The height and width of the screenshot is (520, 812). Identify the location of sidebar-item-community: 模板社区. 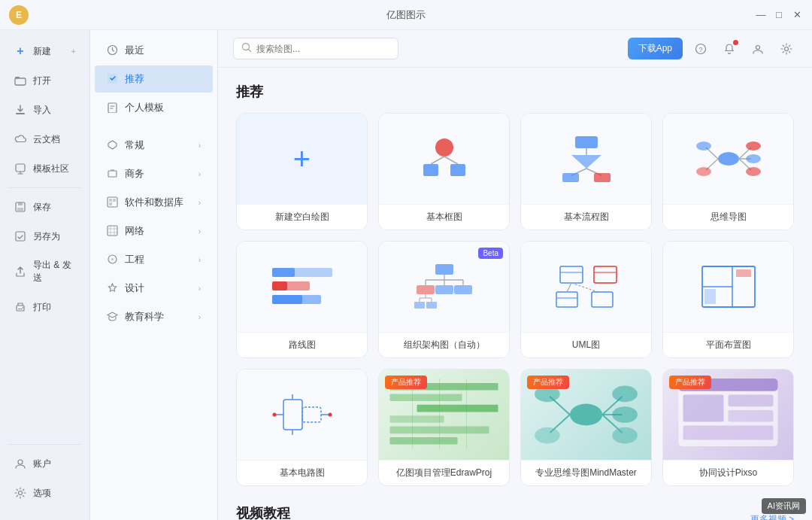
(45, 169).